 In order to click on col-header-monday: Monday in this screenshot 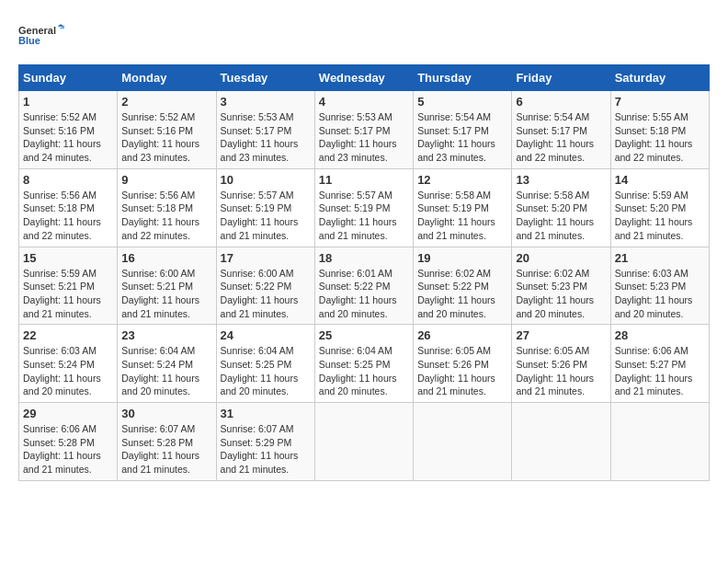, I will do `click(167, 78)`.